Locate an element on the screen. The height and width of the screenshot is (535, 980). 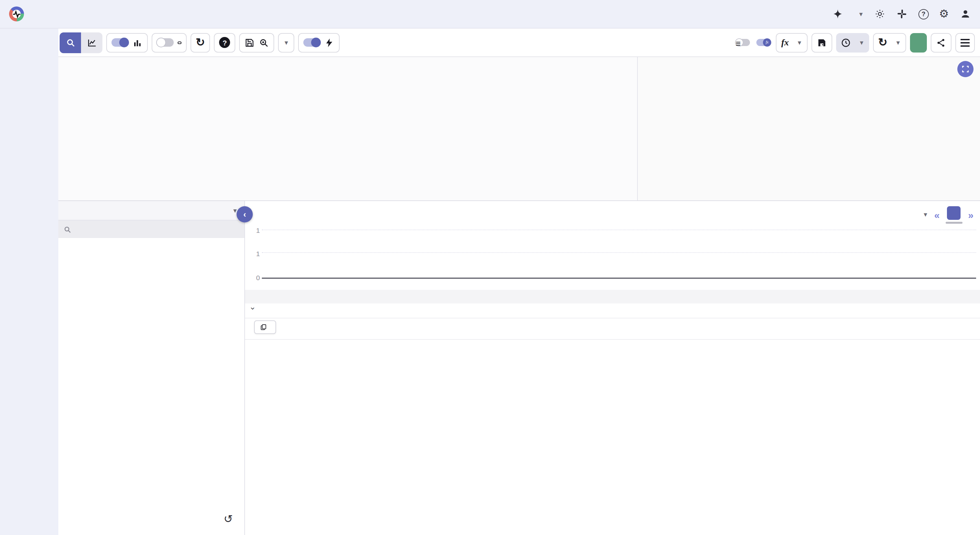
quick-mode-toggle is located at coordinates (312, 43).